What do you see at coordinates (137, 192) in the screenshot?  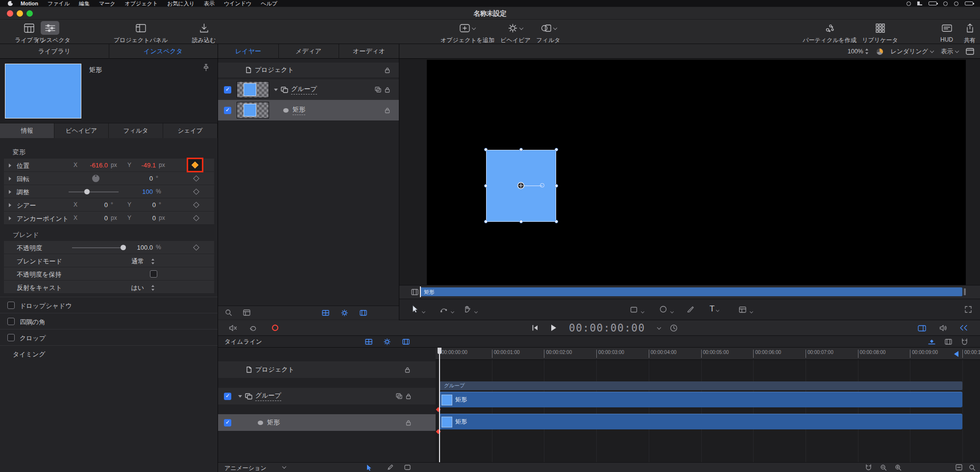 I see `scale-value: 100` at bounding box center [137, 192].